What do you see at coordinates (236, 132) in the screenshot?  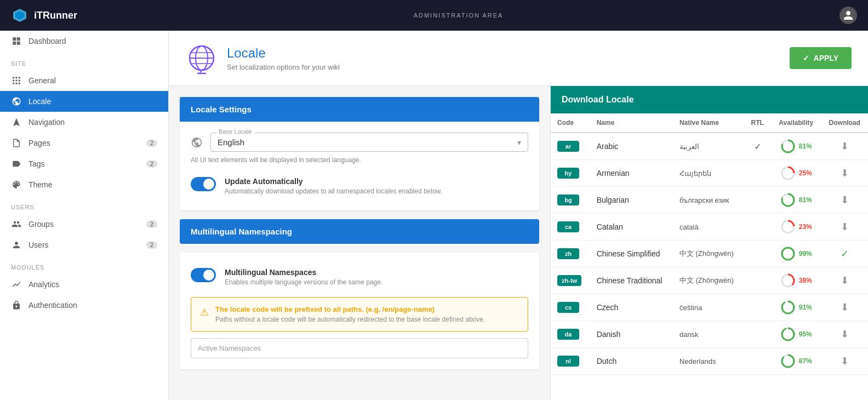 I see `base-locale-label: Base Locale` at bounding box center [236, 132].